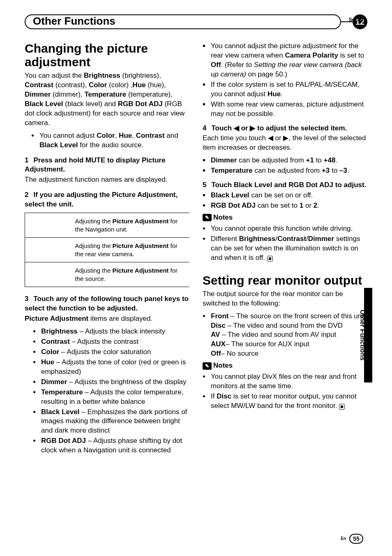 This screenshot has height=556, width=392. What do you see at coordinates (107, 200) in the screenshot?
I see `step2-heading: 2If you are adjusting the Picture Adjust…` at bounding box center [107, 200].